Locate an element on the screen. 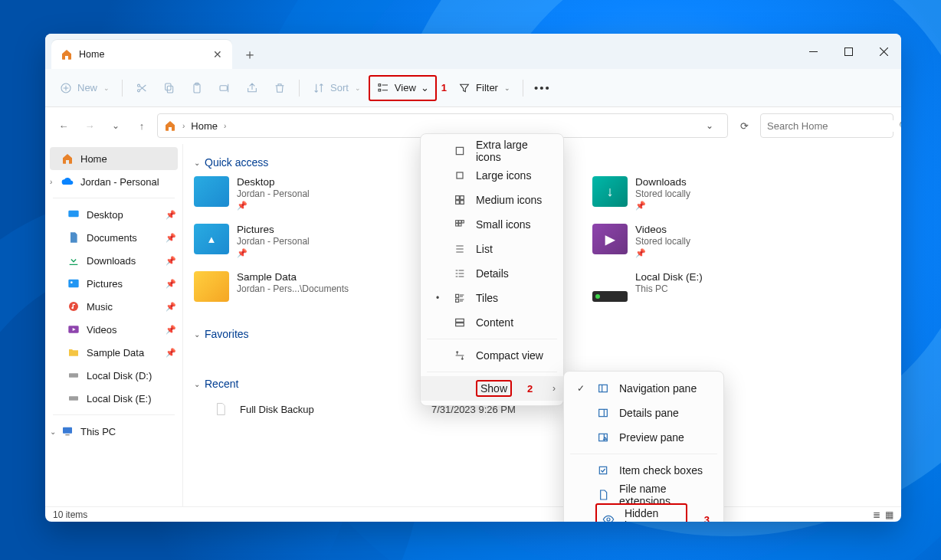 The image size is (941, 560). view-button: View ⌄ is located at coordinates (403, 88).